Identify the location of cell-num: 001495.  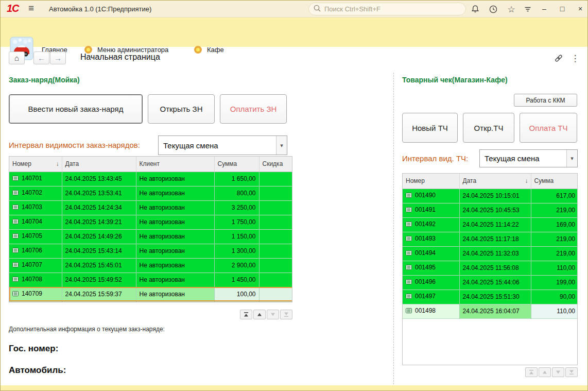
(431, 268).